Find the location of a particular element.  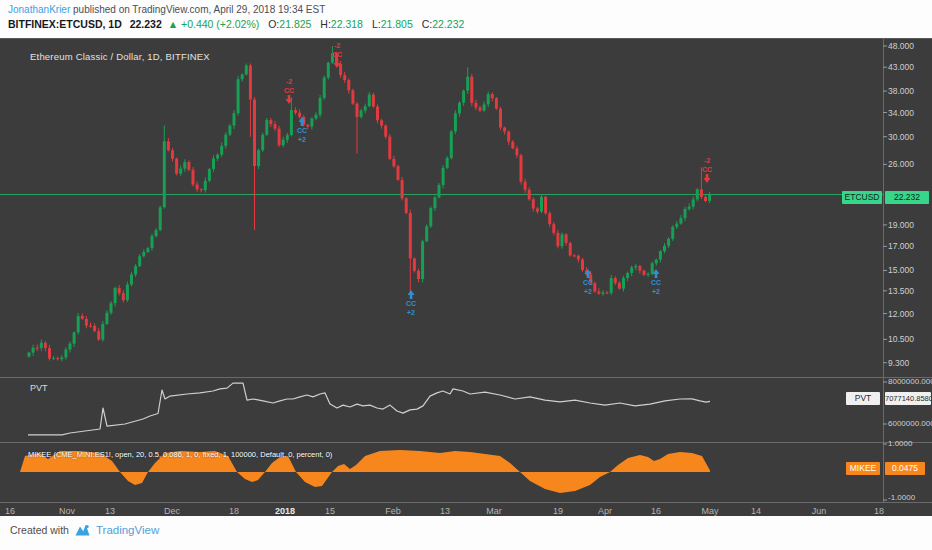

price-tick-label: 19.000 is located at coordinates (901, 225).